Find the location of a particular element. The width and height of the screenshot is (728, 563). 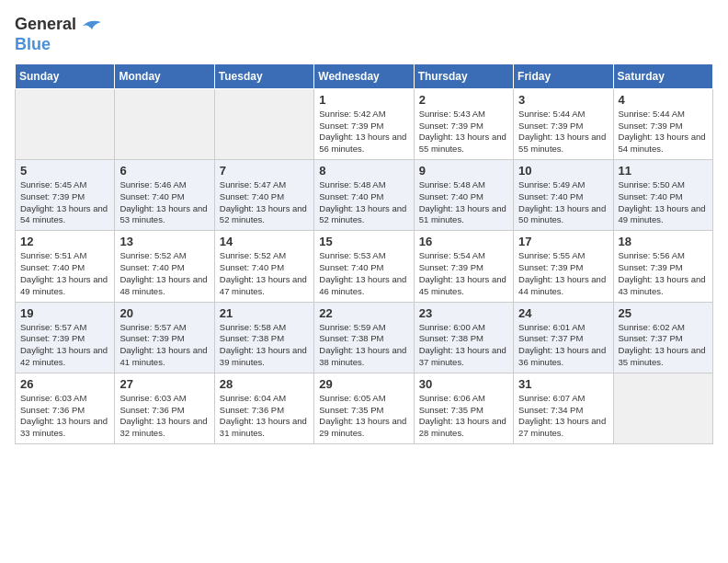

day-header-tuesday: Tuesday is located at coordinates (264, 75).